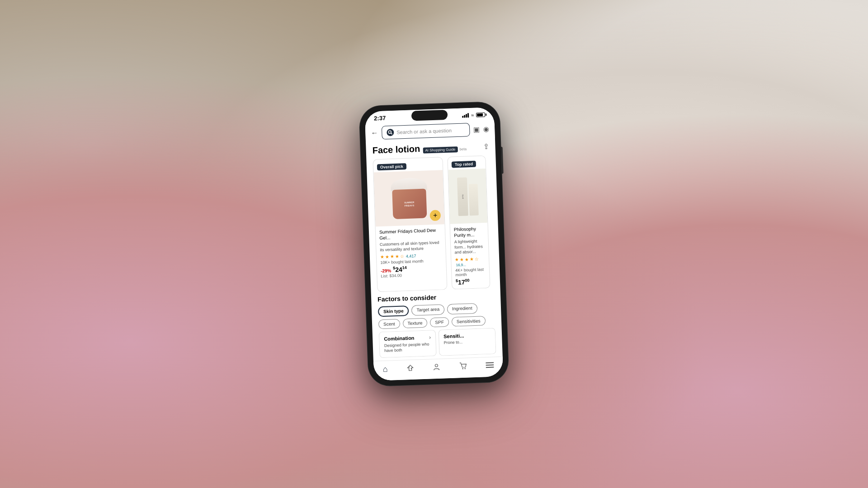 Image resolution: width=868 pixels, height=488 pixels. I want to click on account-icon, so click(437, 368).